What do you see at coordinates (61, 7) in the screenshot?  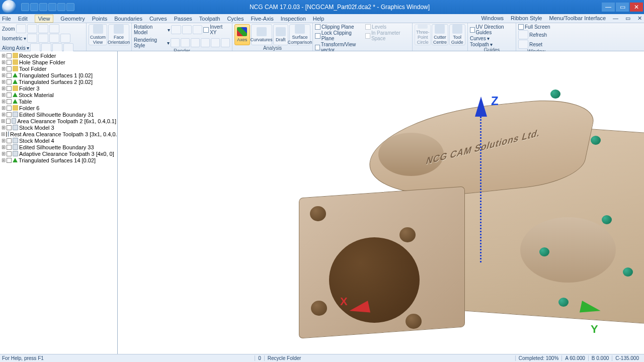 I see `qat-redo-icon` at bounding box center [61, 7].